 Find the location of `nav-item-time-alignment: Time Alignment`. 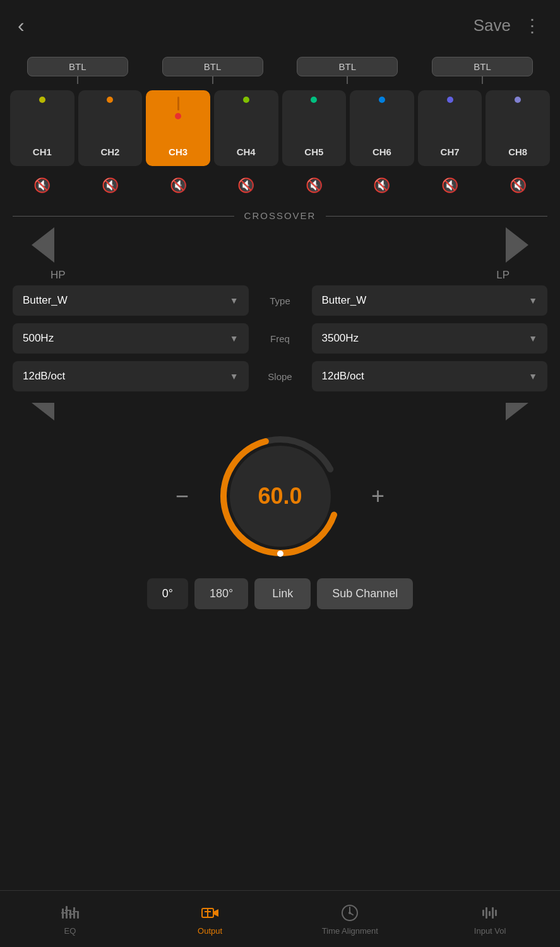

nav-item-time-alignment: Time Alignment is located at coordinates (350, 919).